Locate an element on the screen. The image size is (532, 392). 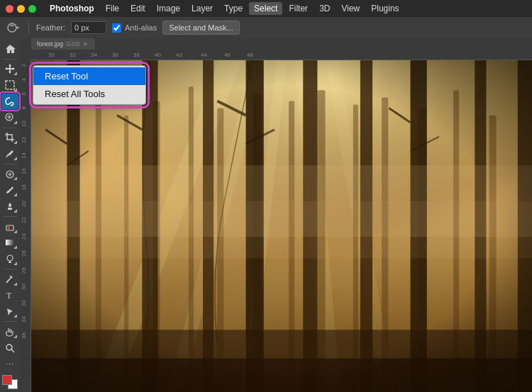
tool-move is located at coordinates (10, 69).